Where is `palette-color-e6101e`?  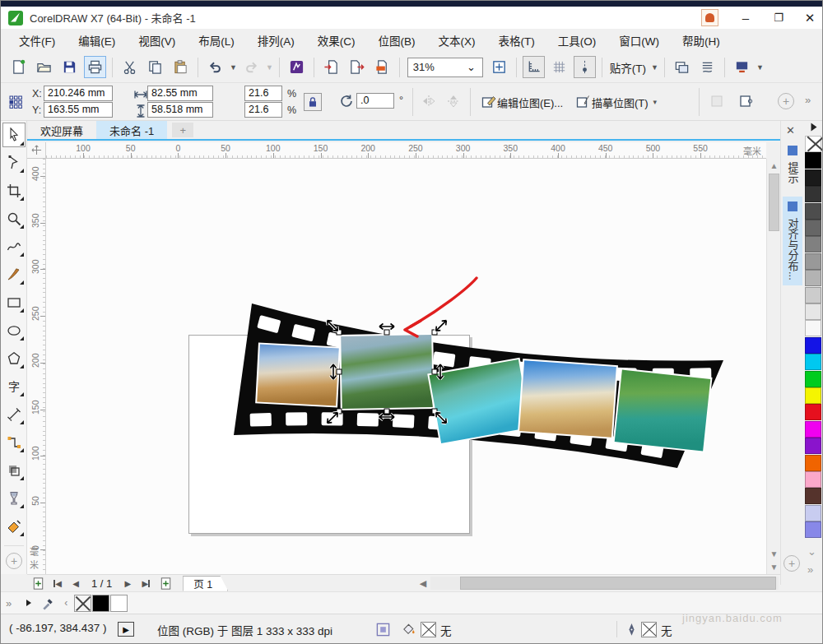 palette-color-e6101e is located at coordinates (813, 412).